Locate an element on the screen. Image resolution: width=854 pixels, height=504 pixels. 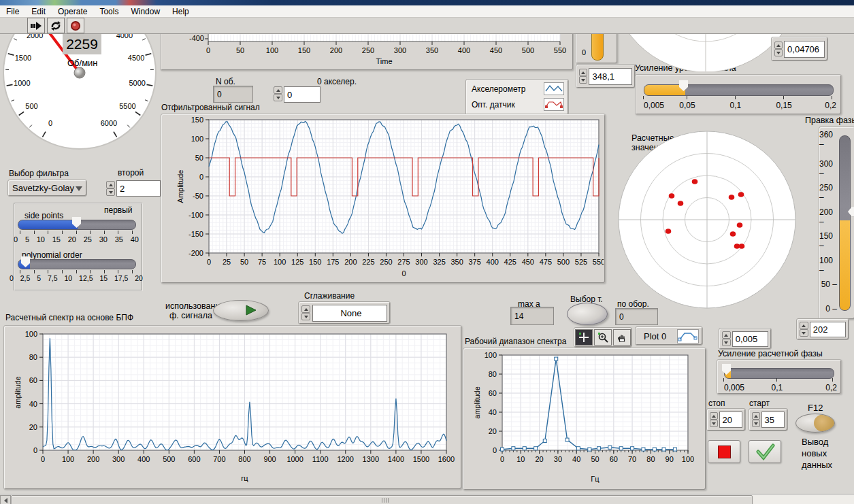
signal-gain-spinner is located at coordinates (778, 49).